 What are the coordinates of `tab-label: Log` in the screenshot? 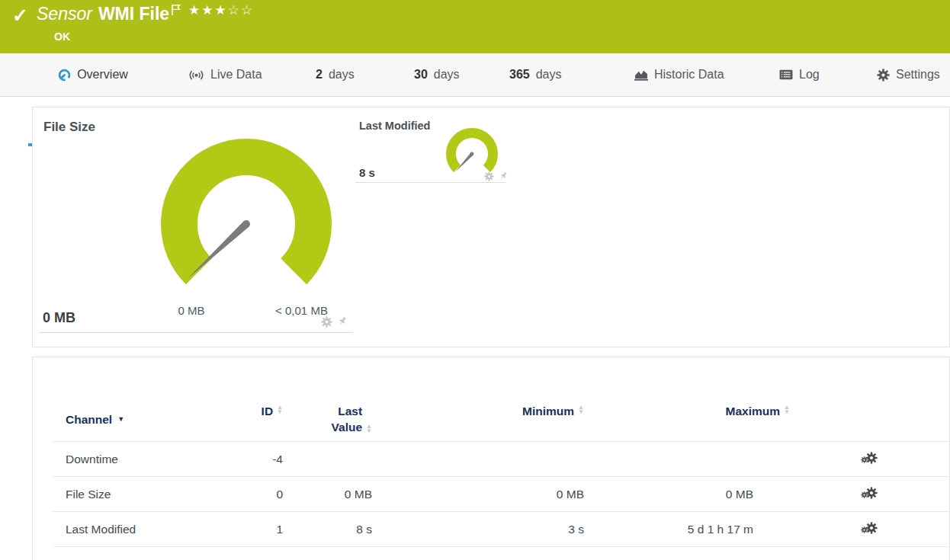 It's located at (810, 75).